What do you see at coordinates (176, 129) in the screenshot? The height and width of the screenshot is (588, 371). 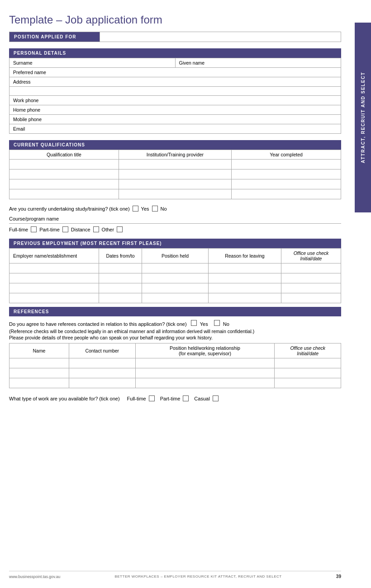 I see `table-row: Email` at bounding box center [176, 129].